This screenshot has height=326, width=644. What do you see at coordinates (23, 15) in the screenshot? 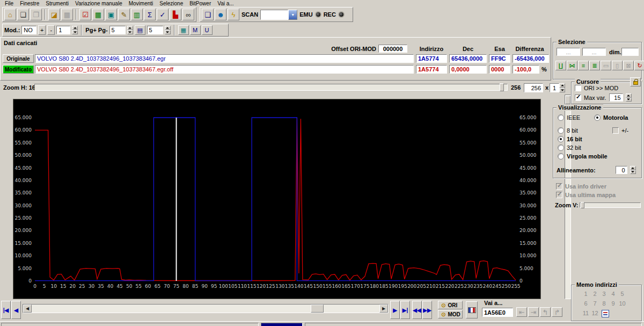
I see `cascade-windows-button: ❏` at bounding box center [23, 15].